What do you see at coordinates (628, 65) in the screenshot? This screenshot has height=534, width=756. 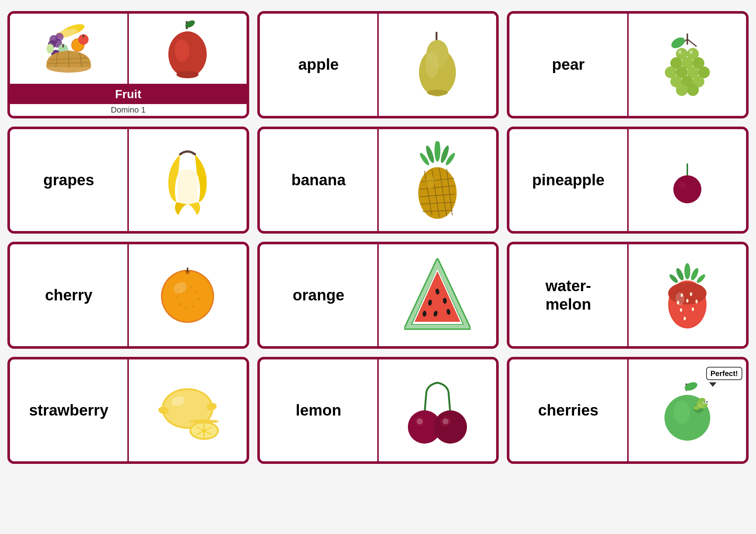 I see `domino-card-pear: pear` at bounding box center [628, 65].